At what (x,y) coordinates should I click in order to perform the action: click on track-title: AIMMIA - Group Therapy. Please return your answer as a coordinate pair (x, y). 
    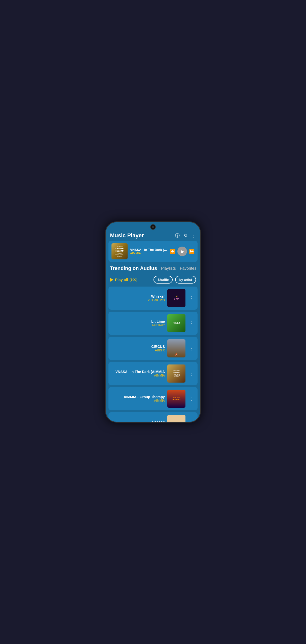
    Looking at the image, I should click on (138, 397).